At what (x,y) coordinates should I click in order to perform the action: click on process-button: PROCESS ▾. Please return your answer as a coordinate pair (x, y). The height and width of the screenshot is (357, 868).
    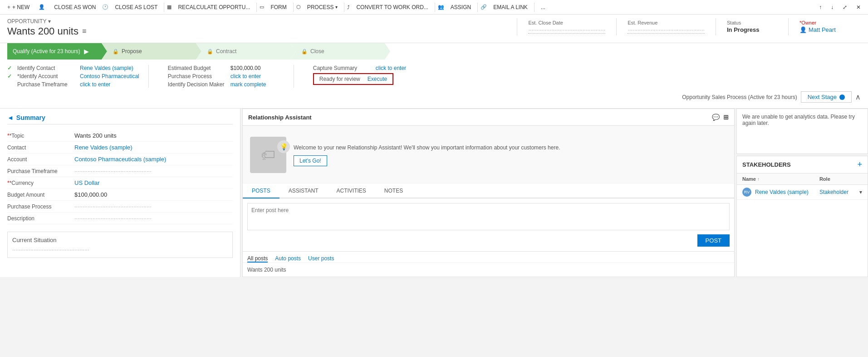
    Looking at the image, I should click on (323, 7).